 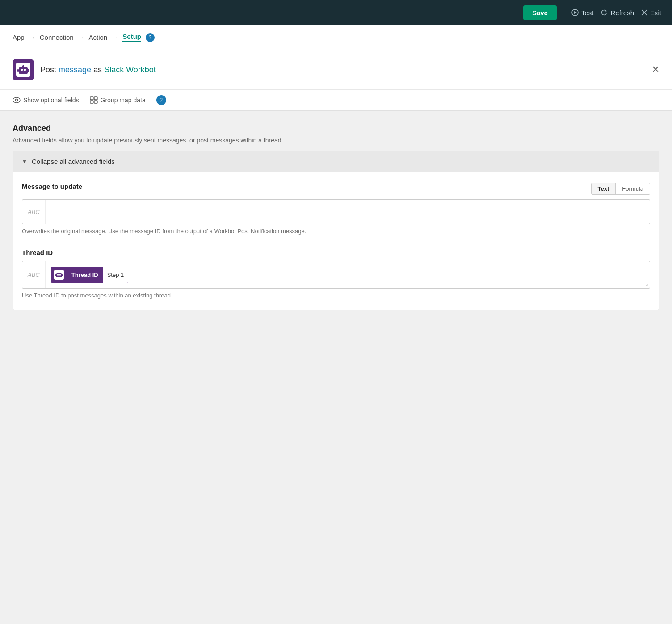 I want to click on collapse-label: Collapse all advanced fields, so click(x=73, y=162).